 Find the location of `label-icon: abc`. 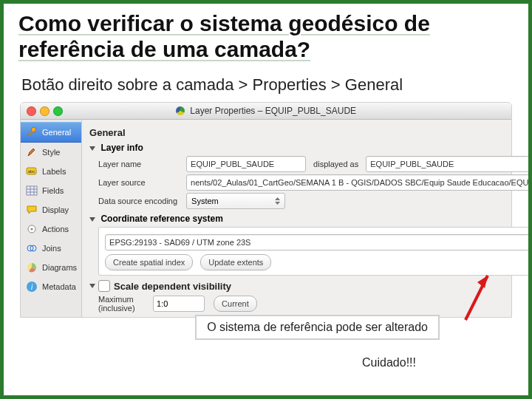

label-icon: abc is located at coordinates (32, 171).